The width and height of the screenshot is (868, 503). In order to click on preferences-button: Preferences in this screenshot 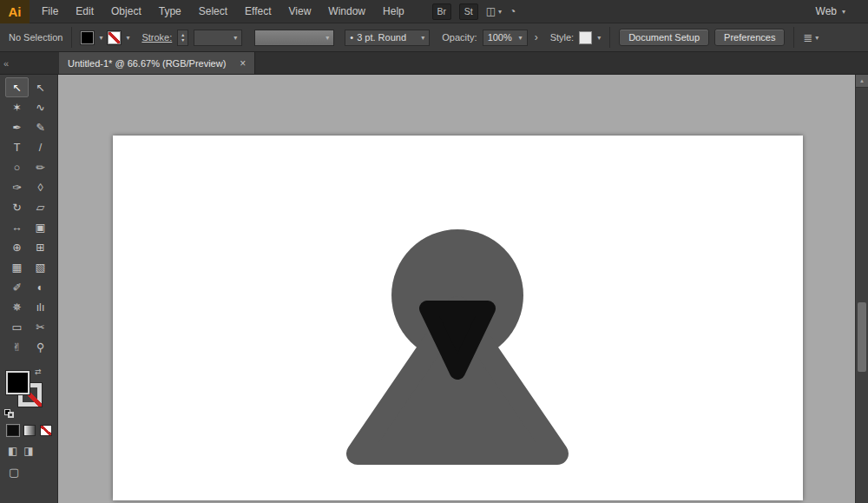, I will do `click(750, 37)`.